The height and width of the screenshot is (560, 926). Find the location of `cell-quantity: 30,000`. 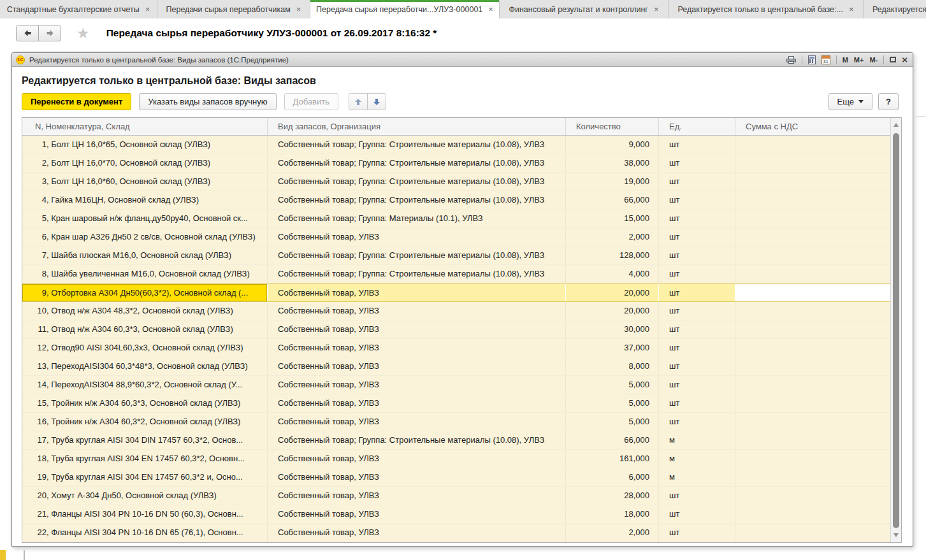

cell-quantity: 30,000 is located at coordinates (612, 329).